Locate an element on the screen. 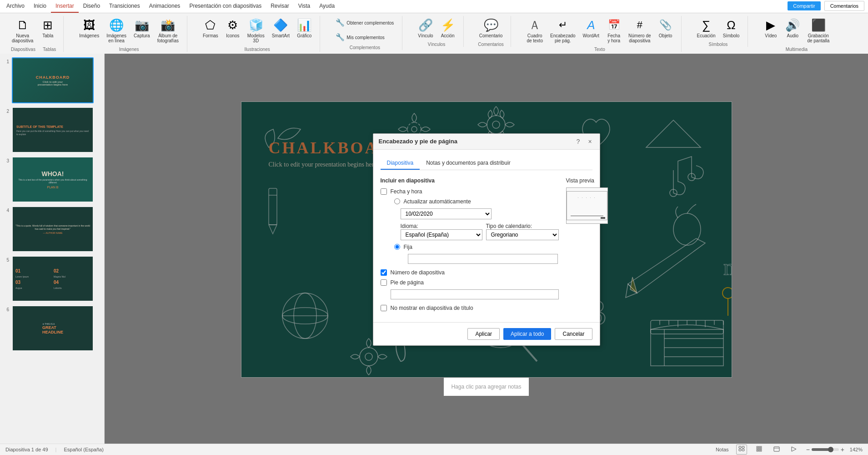  ribbon-btn-vinculo: 🔗 Vínculo is located at coordinates (426, 28).